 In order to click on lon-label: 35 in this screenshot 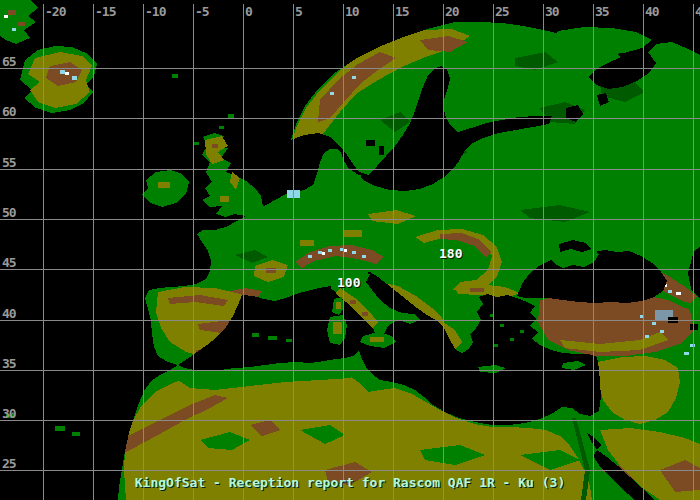, I will do `click(602, 12)`.